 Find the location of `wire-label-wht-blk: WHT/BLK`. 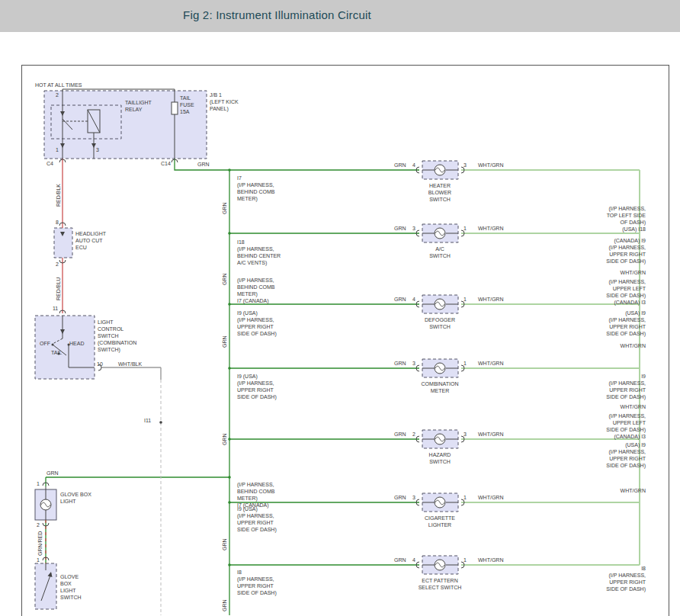

wire-label-wht-blk: WHT/BLK is located at coordinates (130, 364).